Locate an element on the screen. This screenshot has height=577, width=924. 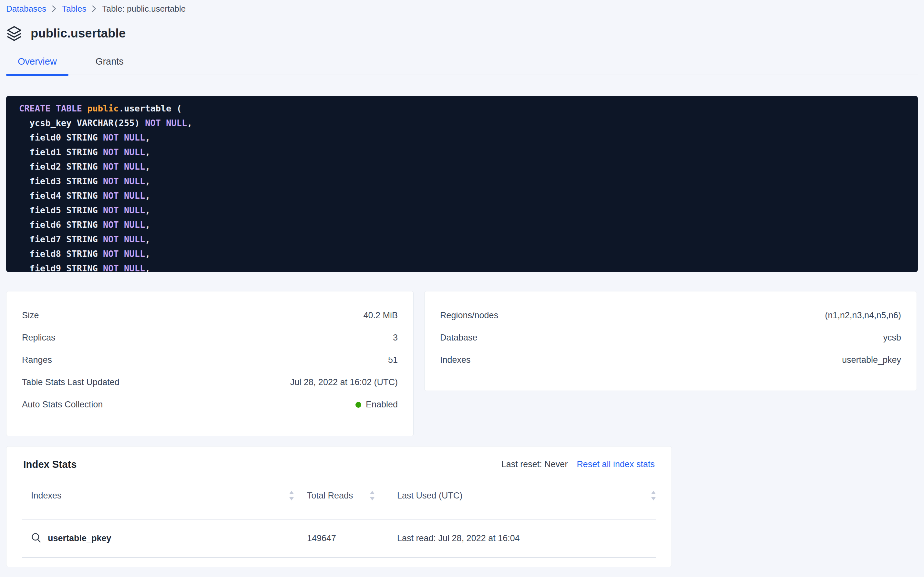
search-icon is located at coordinates (37, 538).